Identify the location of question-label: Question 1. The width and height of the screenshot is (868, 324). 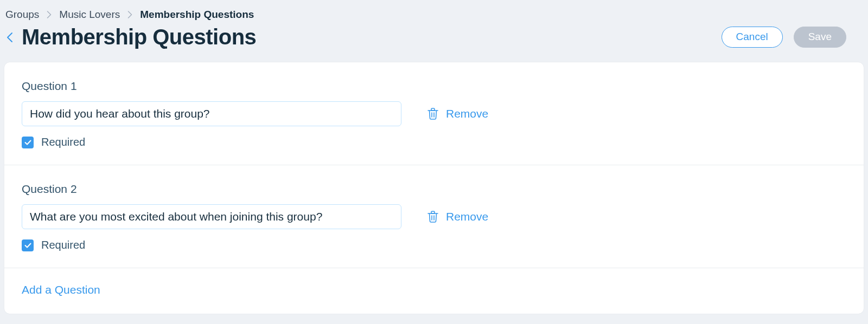
(434, 86).